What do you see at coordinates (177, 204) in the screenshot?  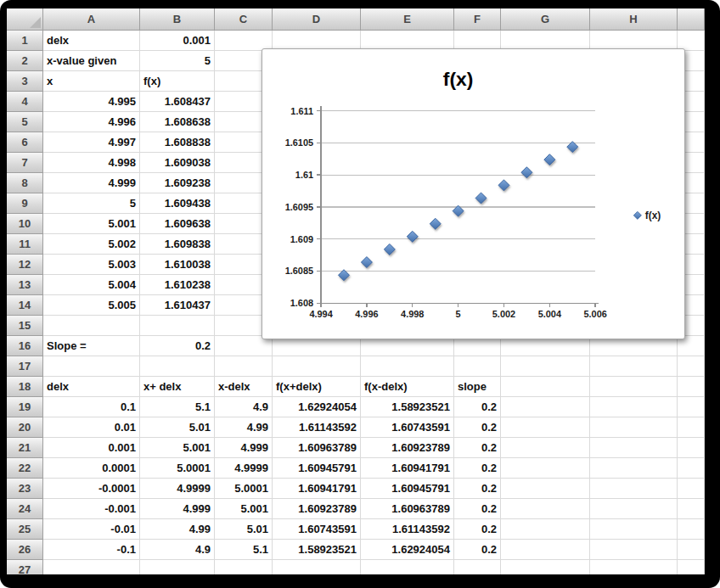 I see `cell-B9: 1.609438` at bounding box center [177, 204].